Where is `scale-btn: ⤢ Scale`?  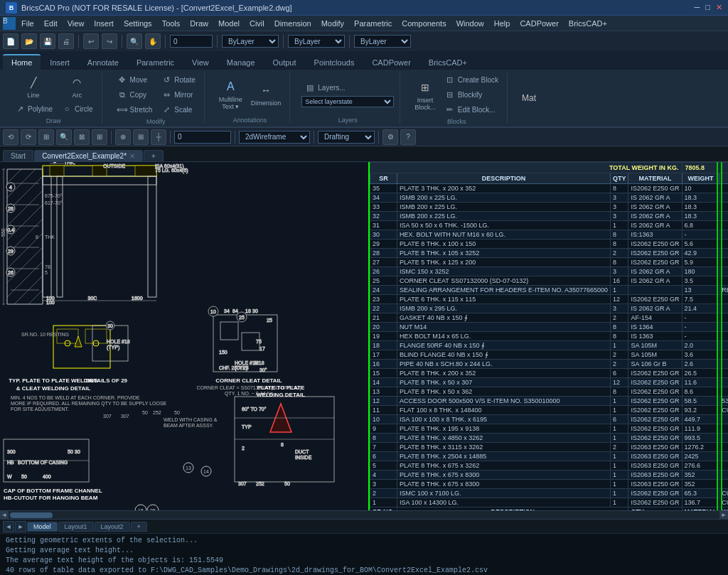
scale-btn: ⤢ Scale is located at coordinates (178, 109).